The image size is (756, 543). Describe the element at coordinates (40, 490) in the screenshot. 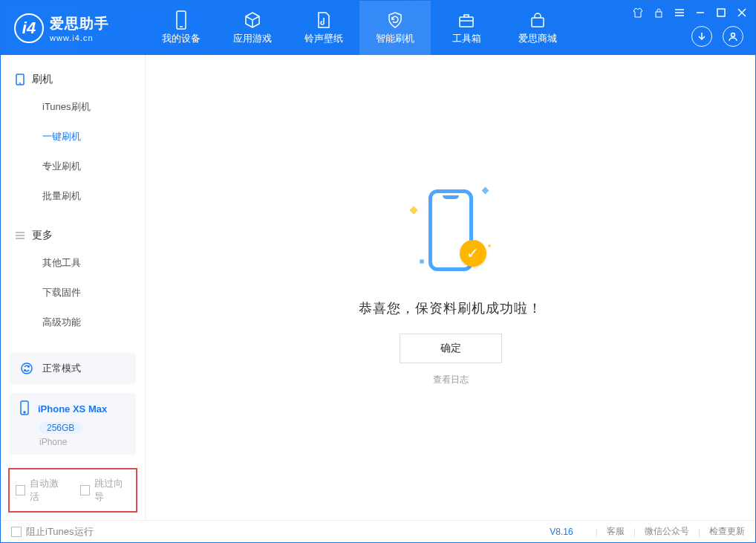

I see `checkbox-auto-activate: 自动激活` at that location.